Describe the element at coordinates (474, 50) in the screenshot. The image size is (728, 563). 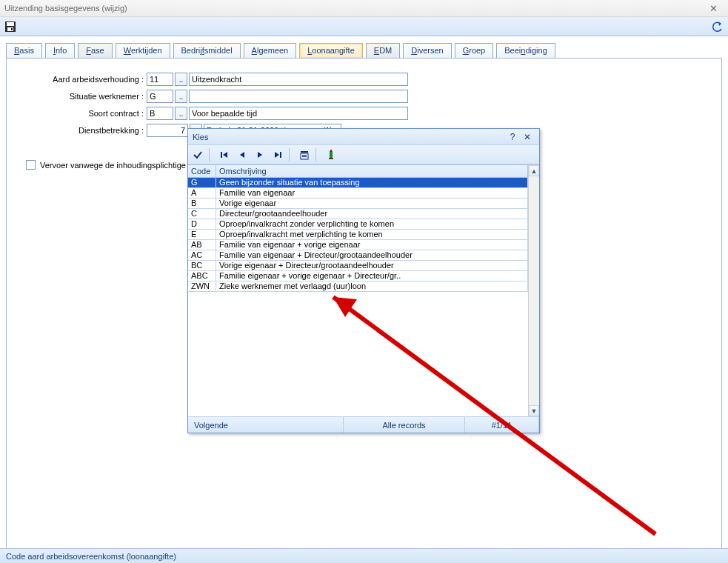
I see `tab-groep: Groep` at that location.